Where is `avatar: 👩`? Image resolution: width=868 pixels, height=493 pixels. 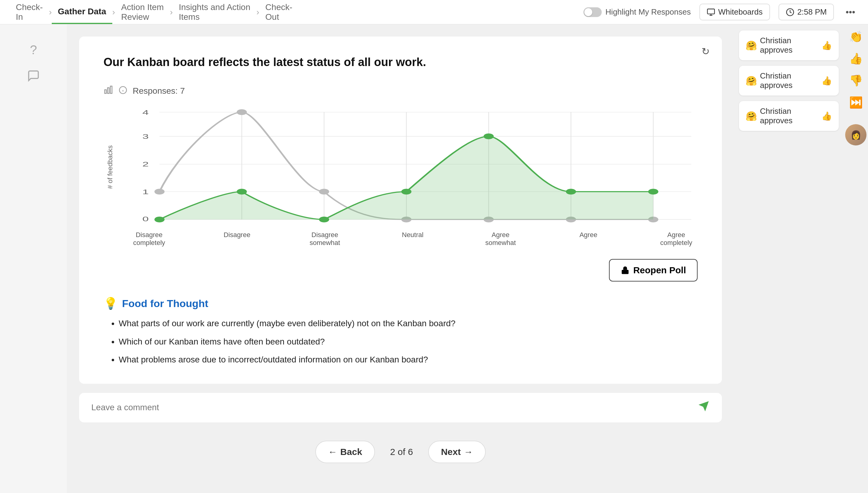
avatar: 👩 is located at coordinates (856, 135).